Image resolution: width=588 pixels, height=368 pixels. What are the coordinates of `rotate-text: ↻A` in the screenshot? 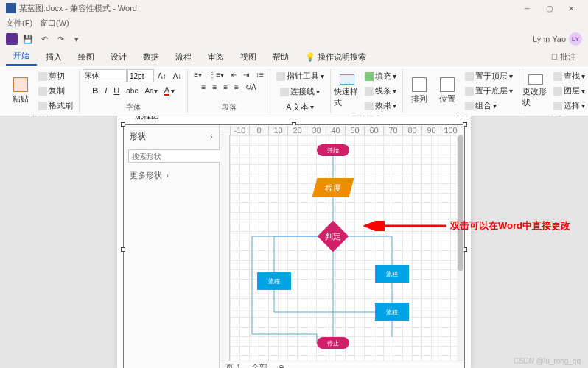 It's located at (251, 87).